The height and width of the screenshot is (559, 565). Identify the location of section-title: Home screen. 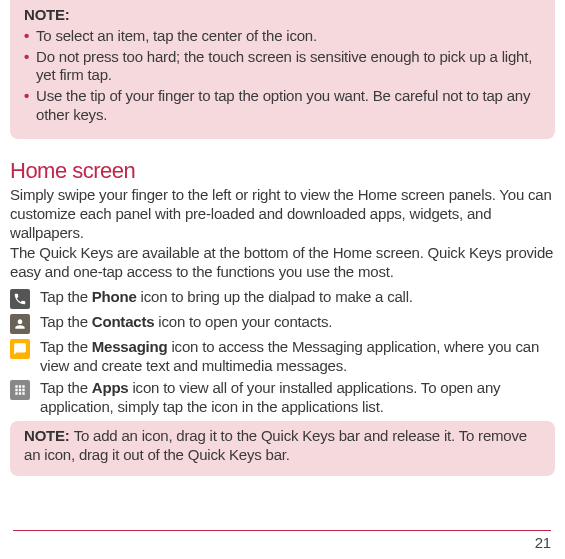
(282, 171).